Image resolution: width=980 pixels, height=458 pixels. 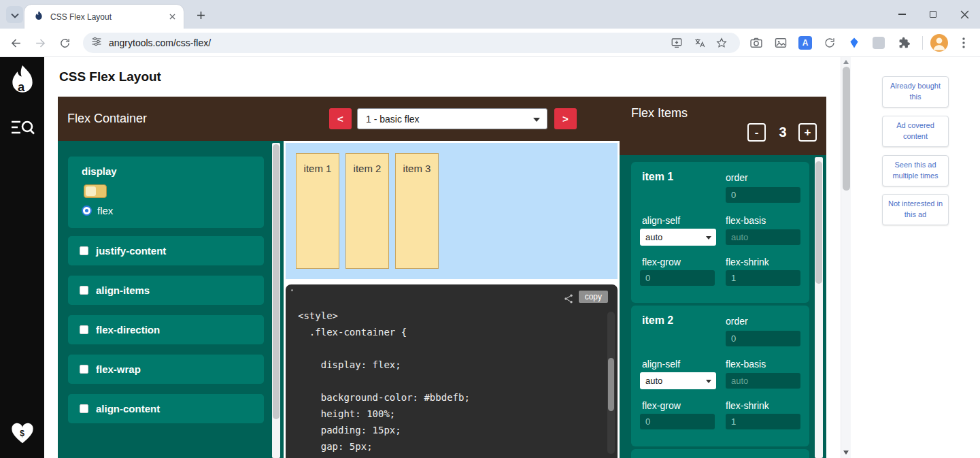 I want to click on ad-option-button: Already bought this, so click(x=915, y=92).